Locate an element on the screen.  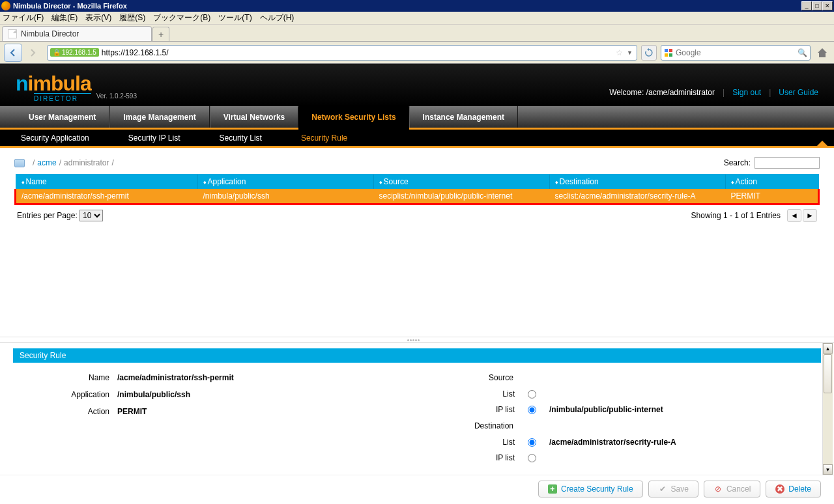
browser-navbar: 🔒 192.168.1.5 ☆ ▼ 🔍 is located at coordinates (417, 53).